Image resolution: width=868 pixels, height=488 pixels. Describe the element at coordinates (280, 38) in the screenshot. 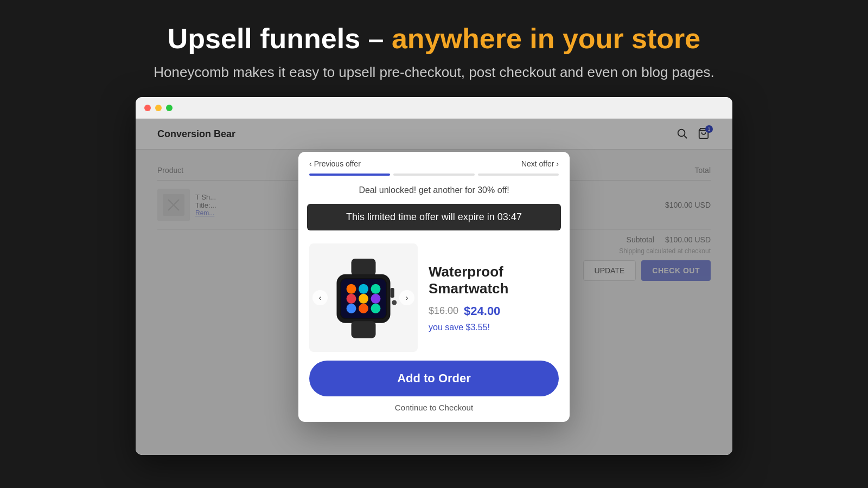

I see `hero-title-part1: Upsell funnels –` at that location.